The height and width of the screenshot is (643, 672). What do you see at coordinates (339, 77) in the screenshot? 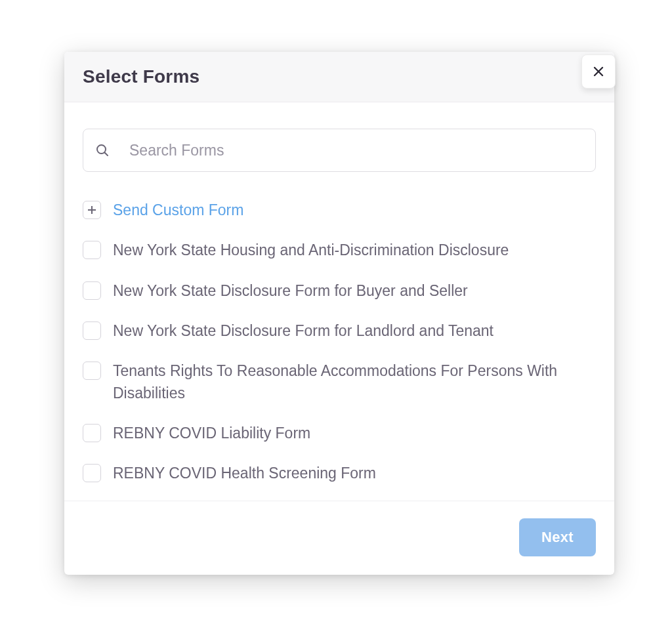
I see `modal-title: Select Forms` at bounding box center [339, 77].